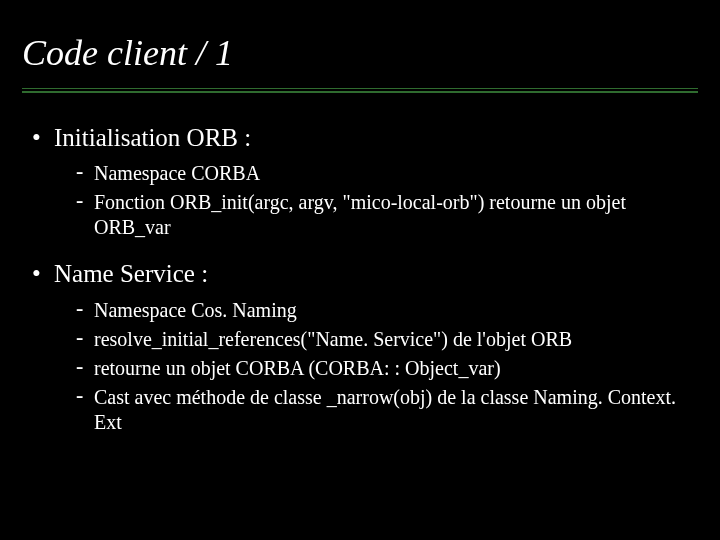  I want to click on section-heading: Initialisation ORB :, so click(152, 138).